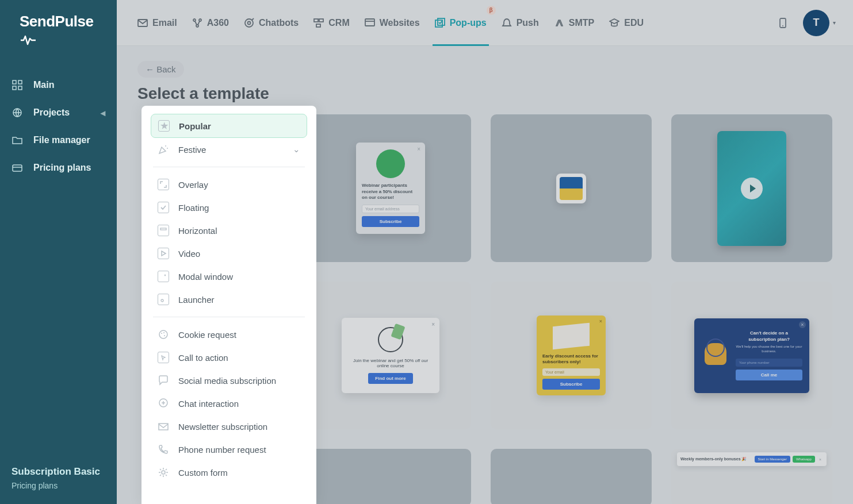 Image resolution: width=853 pixels, height=504 pixels. Describe the element at coordinates (271, 23) in the screenshot. I see `nav-chatbots: Chatbots` at that location.